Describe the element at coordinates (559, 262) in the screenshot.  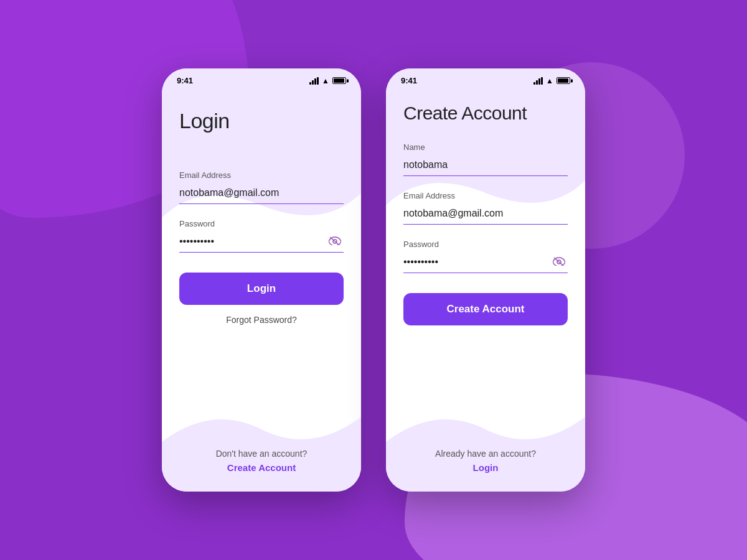
I see `create-eye-icon` at that location.